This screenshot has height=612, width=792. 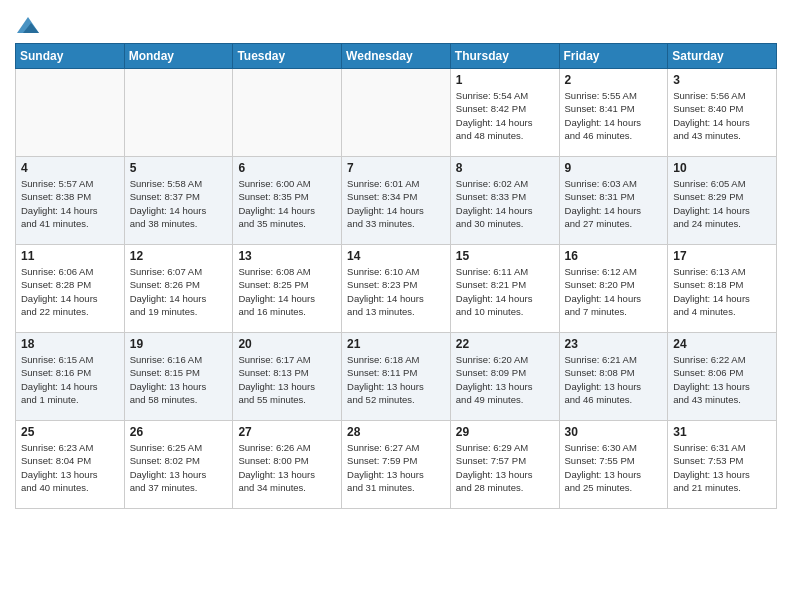 What do you see at coordinates (504, 376) in the screenshot?
I see `day-cell: 22Sunrise: 6:20 AM Sunset: 8:09 PM Dayli…` at bounding box center [504, 376].